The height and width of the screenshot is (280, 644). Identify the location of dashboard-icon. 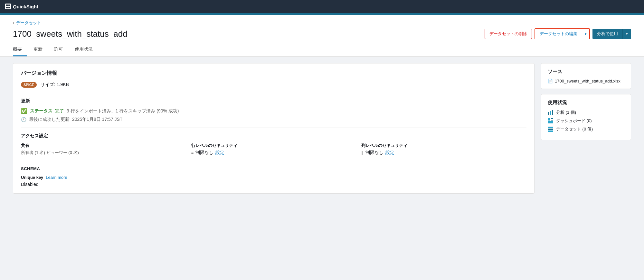
(551, 121).